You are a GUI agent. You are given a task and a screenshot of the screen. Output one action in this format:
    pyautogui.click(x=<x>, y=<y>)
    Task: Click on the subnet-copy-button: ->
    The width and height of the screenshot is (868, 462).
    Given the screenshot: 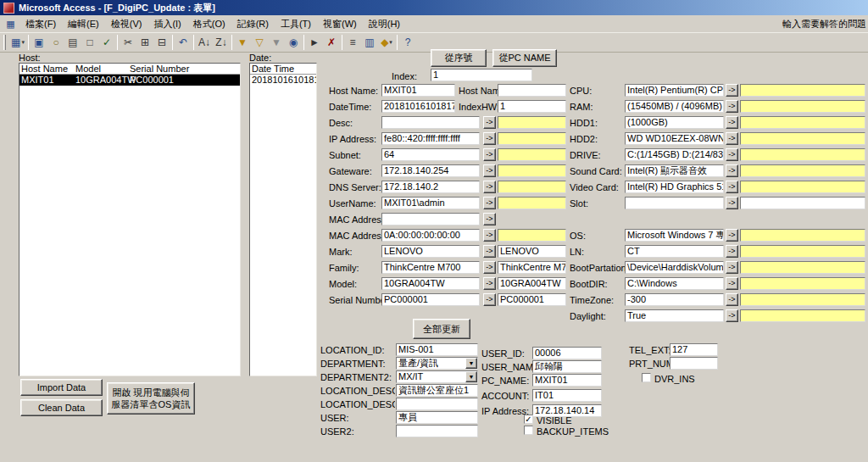 What is the action you would take?
    pyautogui.click(x=490, y=154)
    